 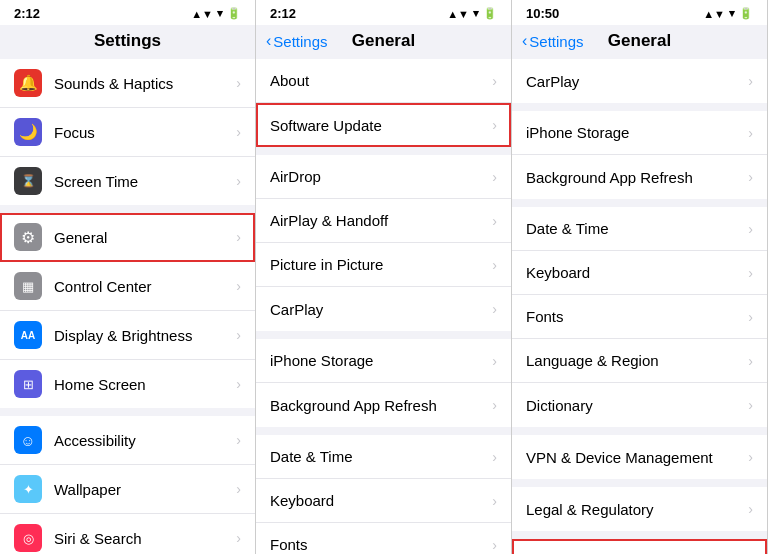 What do you see at coordinates (384, 81) in the screenshot?
I see `row-about: About ›` at bounding box center [384, 81].